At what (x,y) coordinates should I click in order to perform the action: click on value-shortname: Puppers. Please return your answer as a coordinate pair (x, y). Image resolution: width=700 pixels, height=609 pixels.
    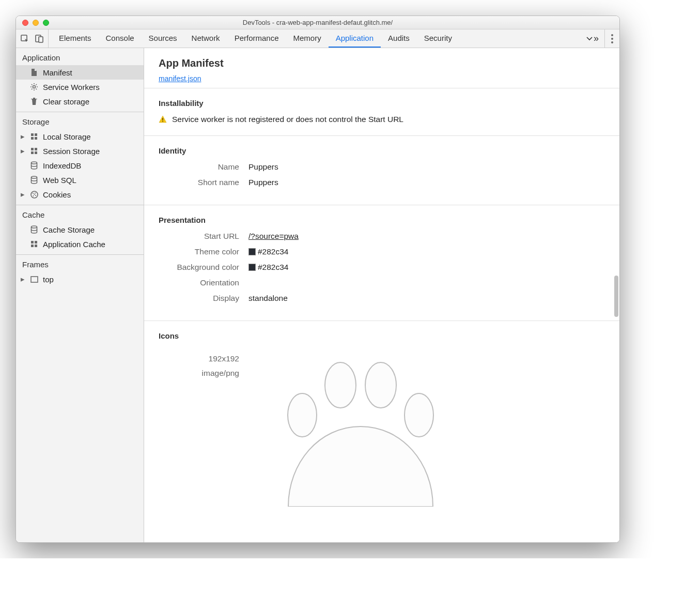
    Looking at the image, I should click on (263, 182).